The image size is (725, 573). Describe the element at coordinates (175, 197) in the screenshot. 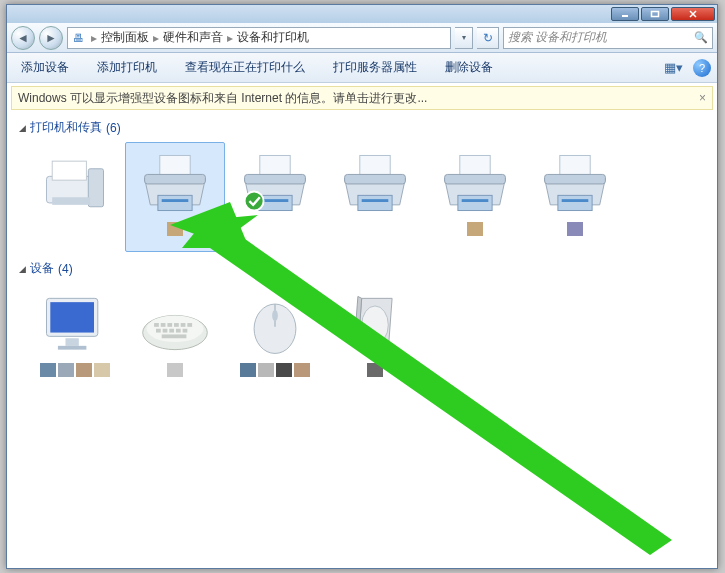

I see `device-item-printer-selected` at that location.